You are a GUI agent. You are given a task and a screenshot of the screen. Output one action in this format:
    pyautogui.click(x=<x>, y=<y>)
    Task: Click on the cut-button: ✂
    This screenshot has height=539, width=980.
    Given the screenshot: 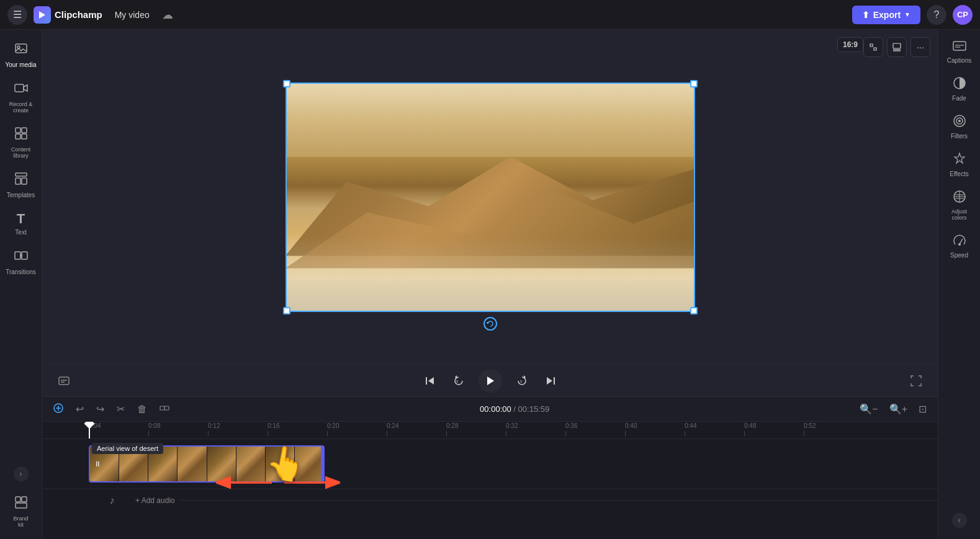 What is the action you would take?
    pyautogui.click(x=120, y=409)
    